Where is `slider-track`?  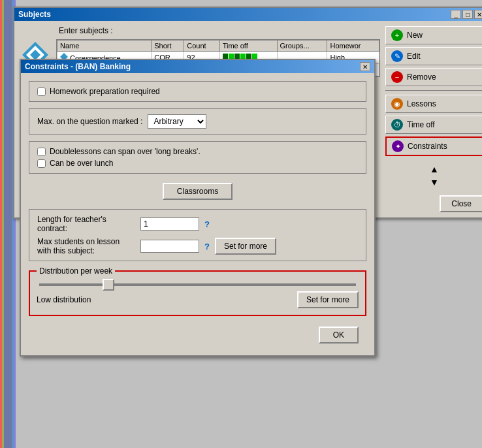
slider-track is located at coordinates (197, 285).